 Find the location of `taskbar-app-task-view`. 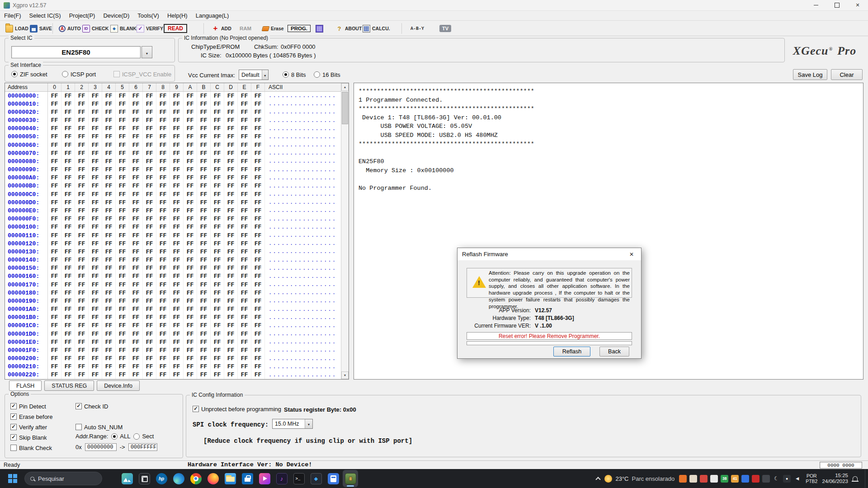

taskbar-app-task-view is located at coordinates (144, 479).